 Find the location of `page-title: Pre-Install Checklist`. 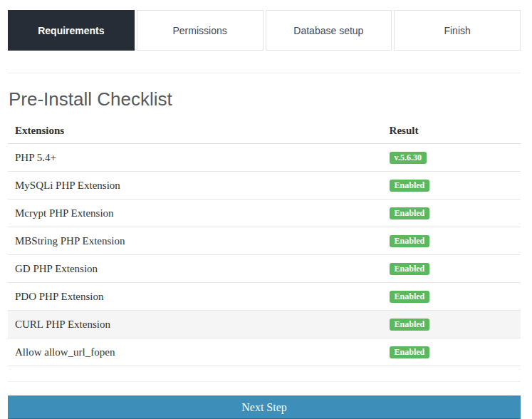

page-title: Pre-Install Checklist is located at coordinates (265, 100).